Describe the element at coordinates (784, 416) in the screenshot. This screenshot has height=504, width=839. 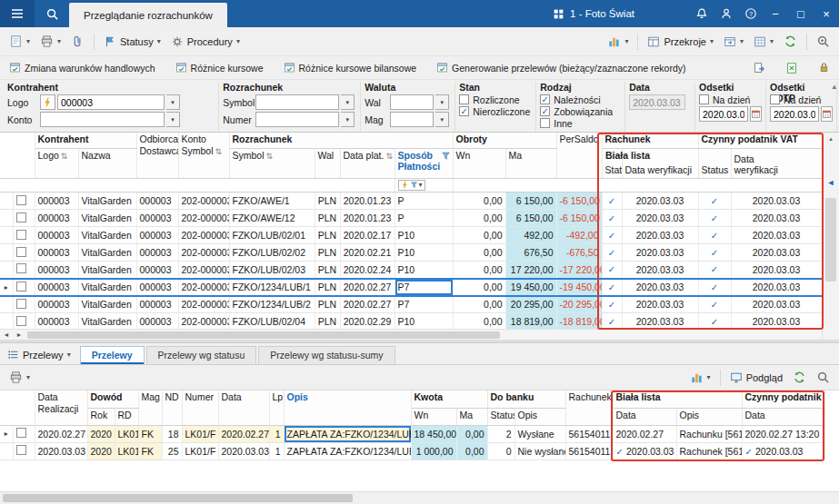
I see `column-header-vat-data: Data` at that location.